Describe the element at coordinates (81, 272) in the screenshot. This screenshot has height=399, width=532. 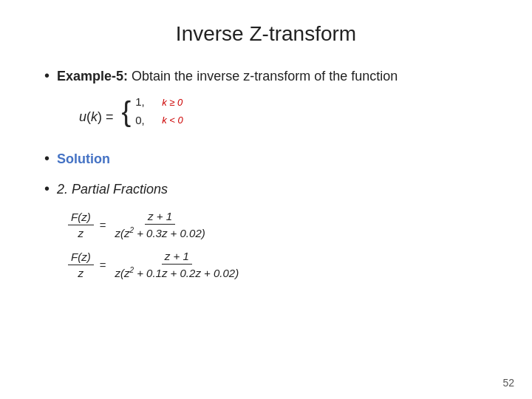
I see `frac-denom-2: z` at that location.